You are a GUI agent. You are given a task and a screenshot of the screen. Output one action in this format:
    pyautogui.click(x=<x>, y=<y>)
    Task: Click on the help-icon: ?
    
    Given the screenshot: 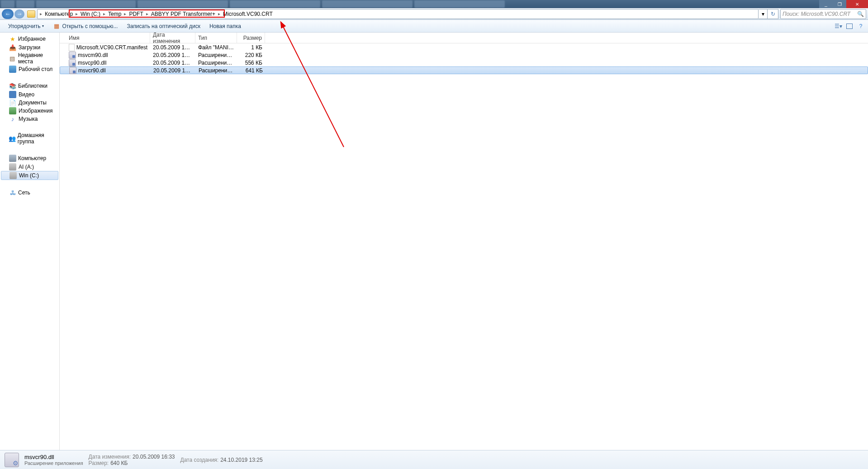 What is the action you would take?
    pyautogui.click(x=861, y=26)
    